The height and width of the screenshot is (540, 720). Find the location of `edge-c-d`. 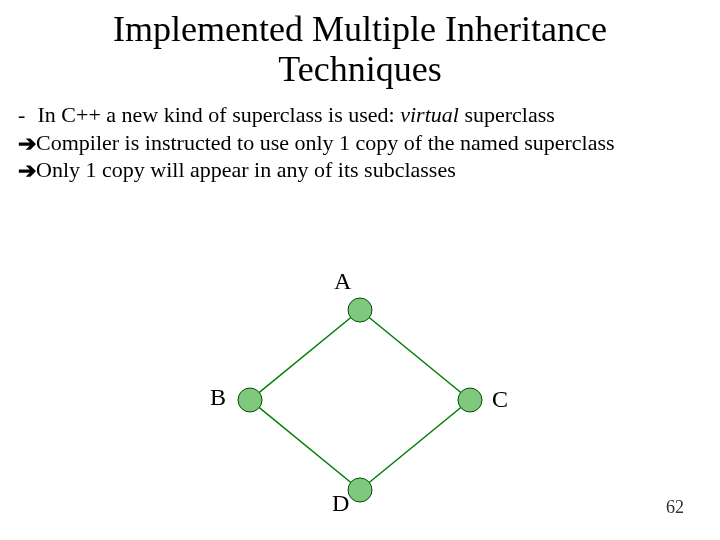

edge-c-d is located at coordinates (415, 445).